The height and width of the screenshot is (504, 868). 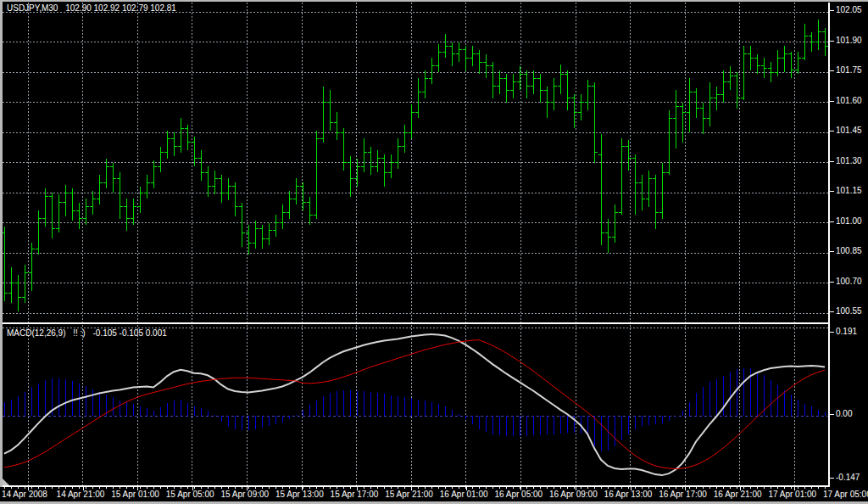 I want to click on time-label: 16 Apr 09:00, so click(x=573, y=494).